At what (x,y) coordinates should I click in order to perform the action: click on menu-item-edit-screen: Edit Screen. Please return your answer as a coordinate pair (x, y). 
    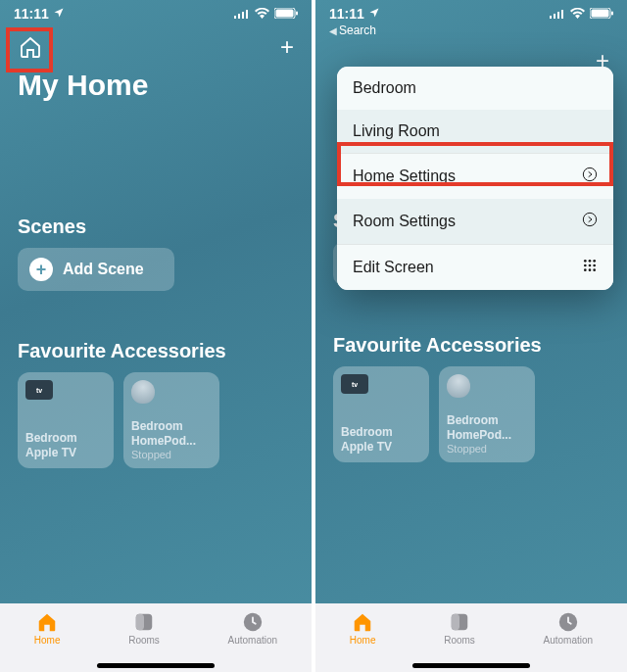
    Looking at the image, I should click on (475, 266).